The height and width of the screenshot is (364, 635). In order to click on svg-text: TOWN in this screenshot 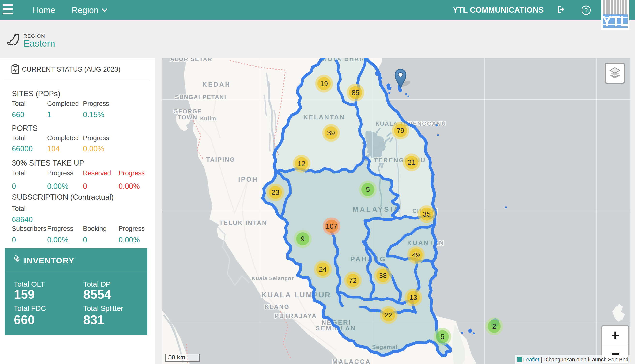, I will do `click(188, 117)`.